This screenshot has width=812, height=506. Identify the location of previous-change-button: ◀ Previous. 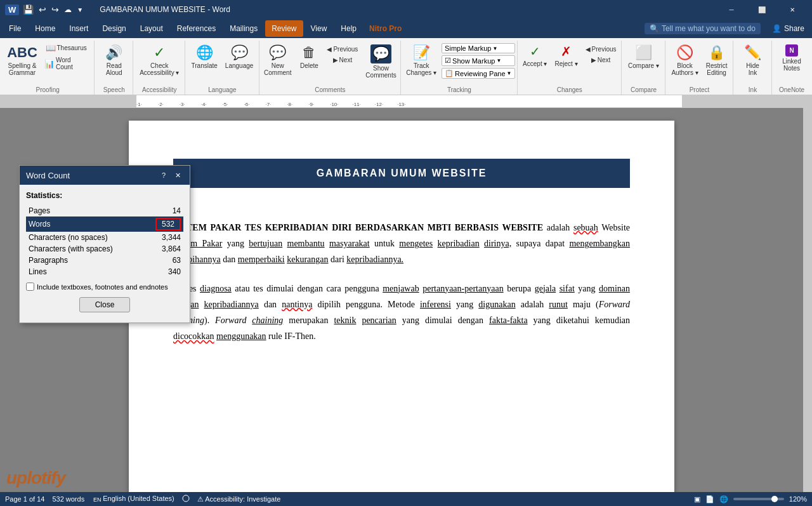
(601, 50).